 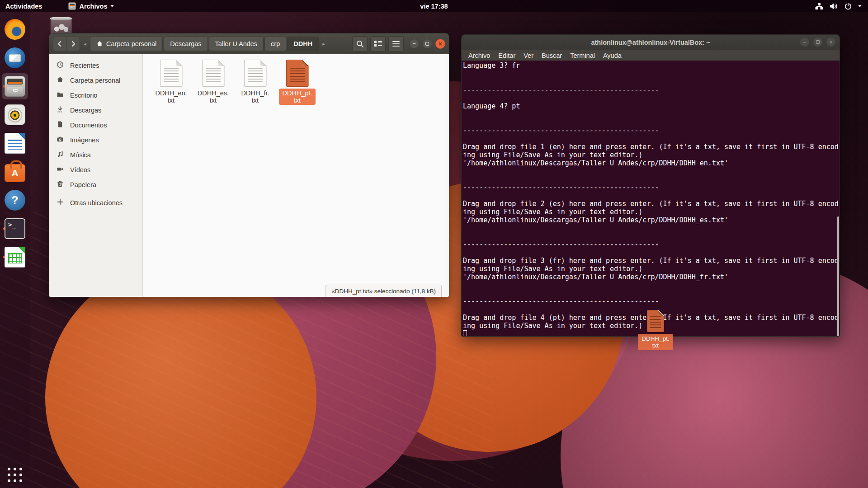 I want to click on dock-item-calc, so click(x=15, y=257).